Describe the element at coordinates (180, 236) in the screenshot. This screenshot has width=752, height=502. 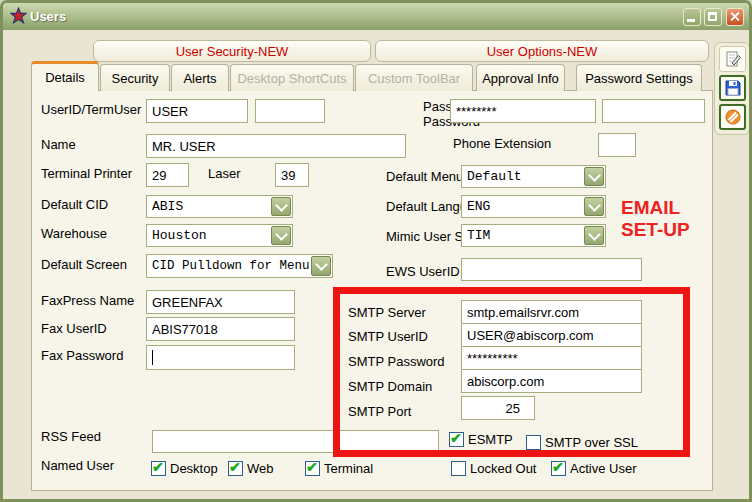
I see `warehouse-value: Houston` at that location.